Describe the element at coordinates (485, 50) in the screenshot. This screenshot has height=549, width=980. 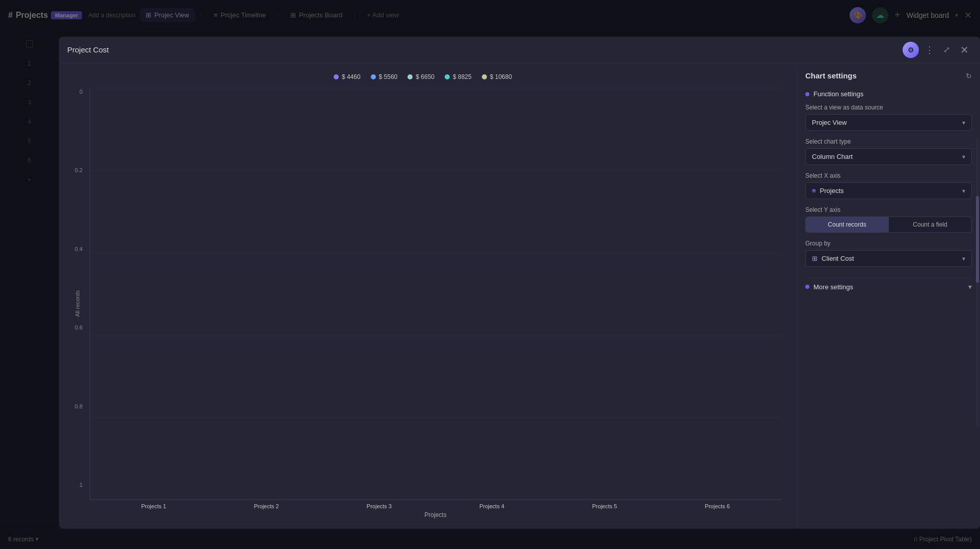
I see `modal-title: Project Cost` at that location.